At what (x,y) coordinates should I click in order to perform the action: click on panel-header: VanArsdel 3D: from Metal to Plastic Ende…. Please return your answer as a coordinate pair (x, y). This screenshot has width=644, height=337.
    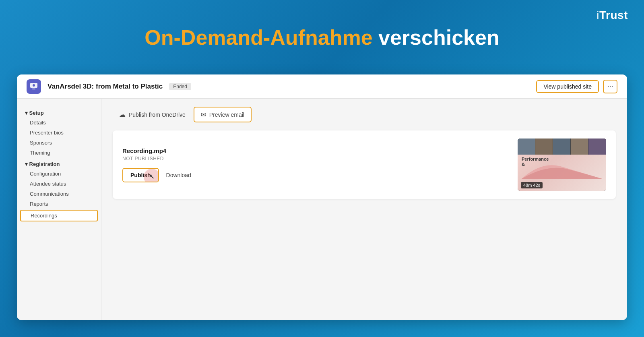
    Looking at the image, I should click on (322, 87).